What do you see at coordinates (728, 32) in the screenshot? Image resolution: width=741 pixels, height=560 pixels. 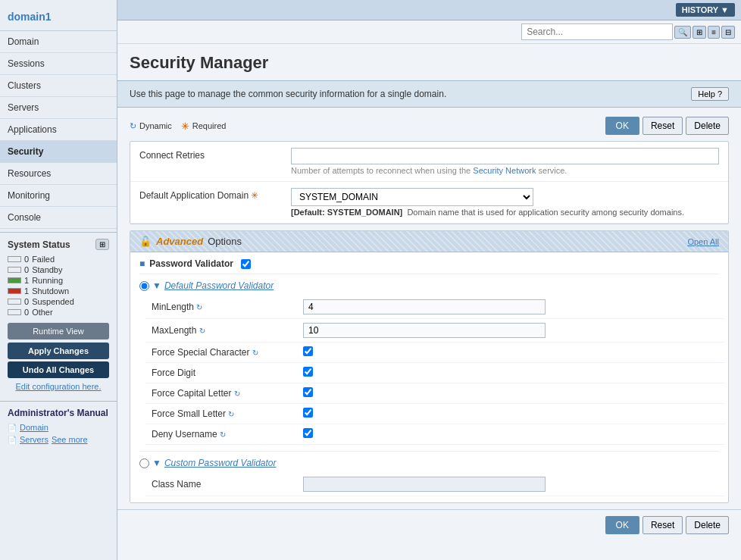 I see `toolbar-icon-3: ⊟` at bounding box center [728, 32].